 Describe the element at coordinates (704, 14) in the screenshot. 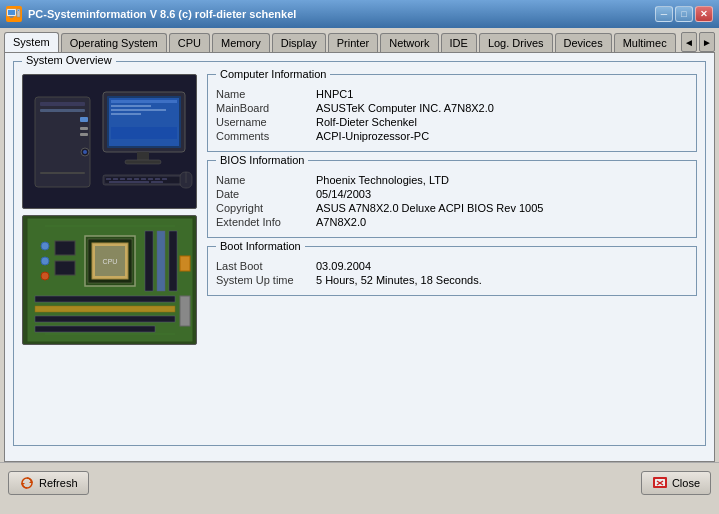

I see `close-window-button: ✕` at that location.